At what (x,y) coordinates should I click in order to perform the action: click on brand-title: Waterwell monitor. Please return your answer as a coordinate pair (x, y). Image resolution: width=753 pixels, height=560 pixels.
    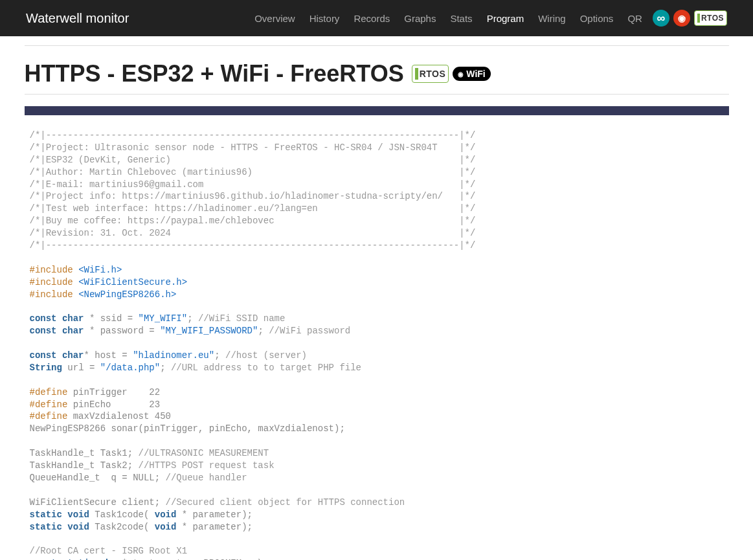
    Looking at the image, I should click on (78, 18).